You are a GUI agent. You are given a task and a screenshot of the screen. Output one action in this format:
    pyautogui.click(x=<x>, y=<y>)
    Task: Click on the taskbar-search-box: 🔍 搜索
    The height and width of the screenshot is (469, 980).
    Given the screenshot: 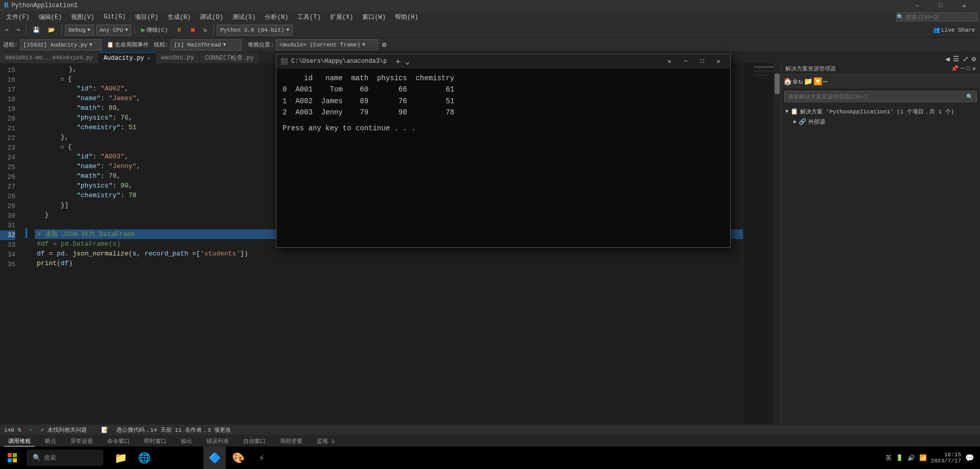 What is the action you would take?
    pyautogui.click(x=65, y=458)
    